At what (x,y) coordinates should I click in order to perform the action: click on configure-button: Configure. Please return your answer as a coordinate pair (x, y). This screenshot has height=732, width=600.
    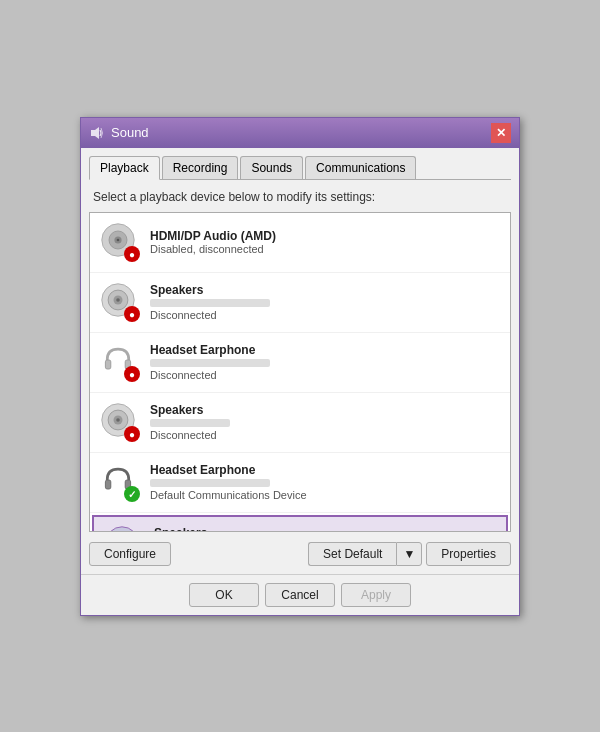
    Looking at the image, I should click on (130, 554).